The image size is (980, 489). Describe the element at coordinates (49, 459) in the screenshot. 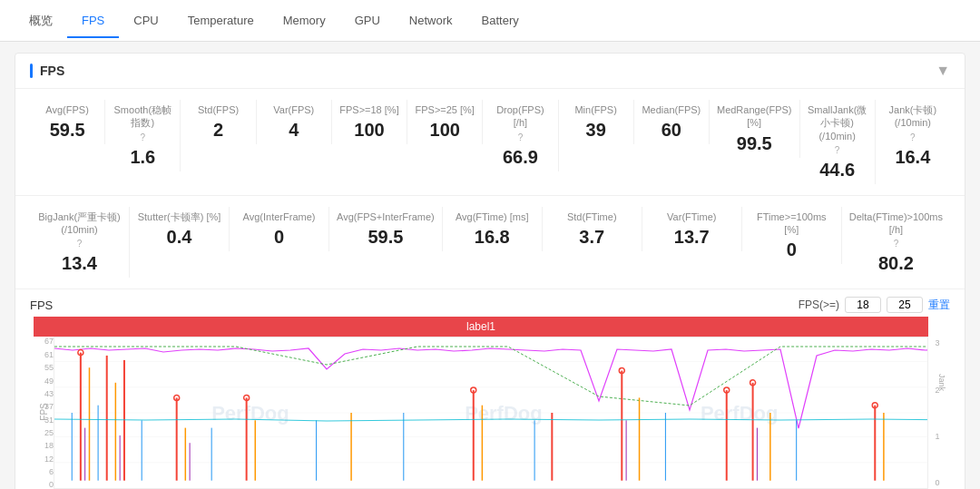

I see `y-left-9: 12` at that location.